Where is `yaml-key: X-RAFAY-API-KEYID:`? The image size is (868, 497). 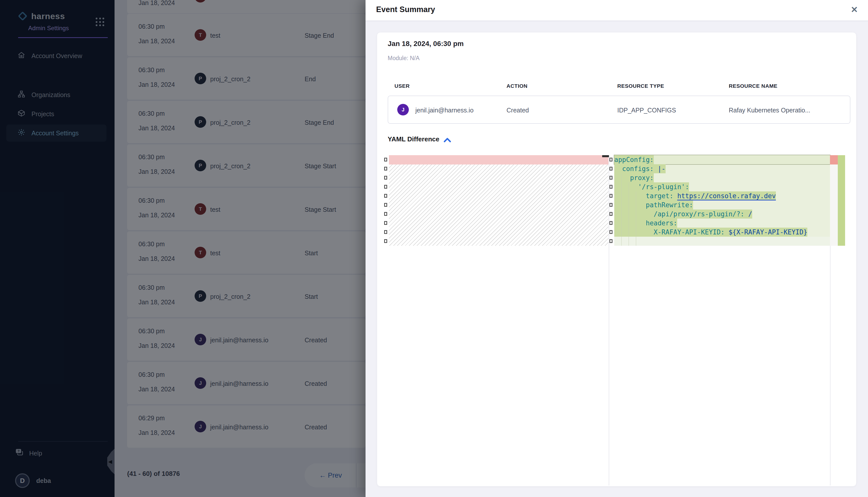 yaml-key: X-RAFAY-API-KEYID: is located at coordinates (689, 232).